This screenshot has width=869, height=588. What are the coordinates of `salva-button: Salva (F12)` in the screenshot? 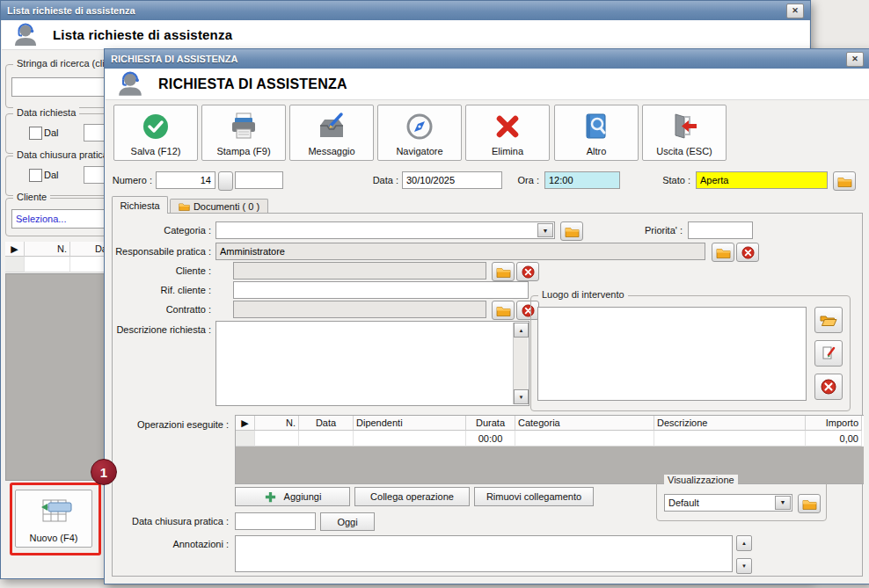 It's located at (156, 133).